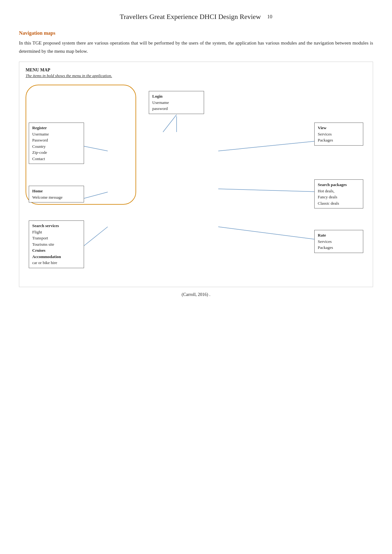  What do you see at coordinates (56, 250) in the screenshot?
I see `search-services-cruises: Cruises` at bounding box center [56, 250].